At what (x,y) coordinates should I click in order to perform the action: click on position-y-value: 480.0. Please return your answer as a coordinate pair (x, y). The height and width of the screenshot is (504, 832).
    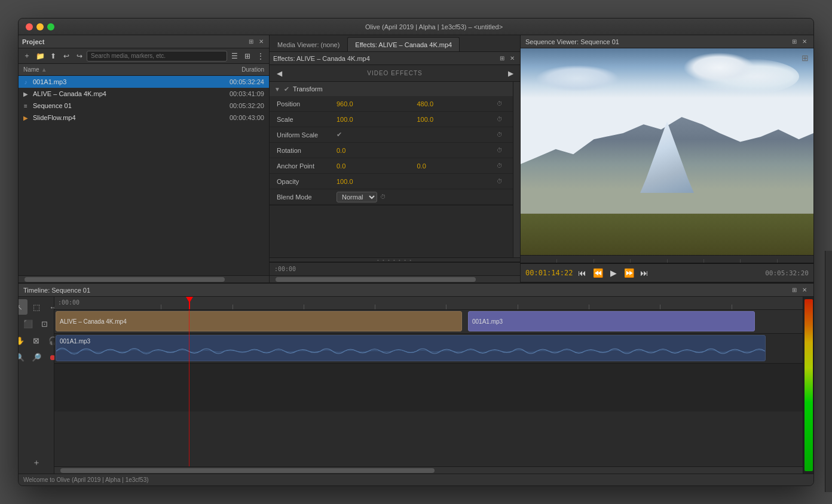
    Looking at the image, I should click on (455, 104).